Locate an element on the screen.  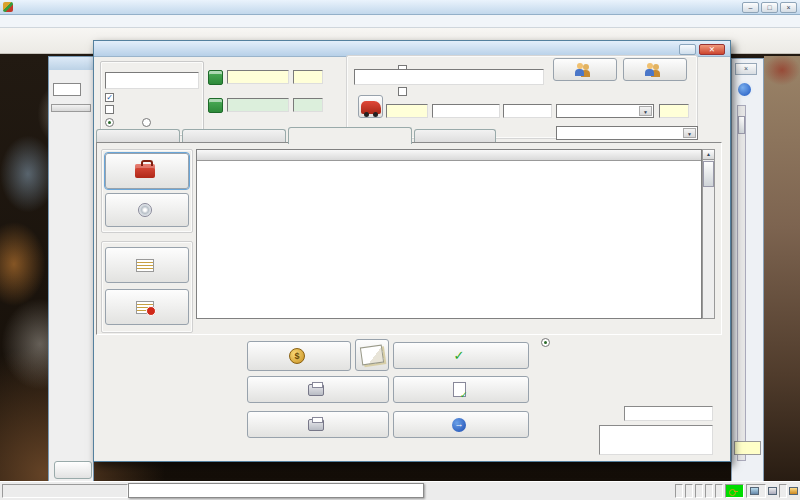
orders-list-column-header is located at coordinates (71, 108).